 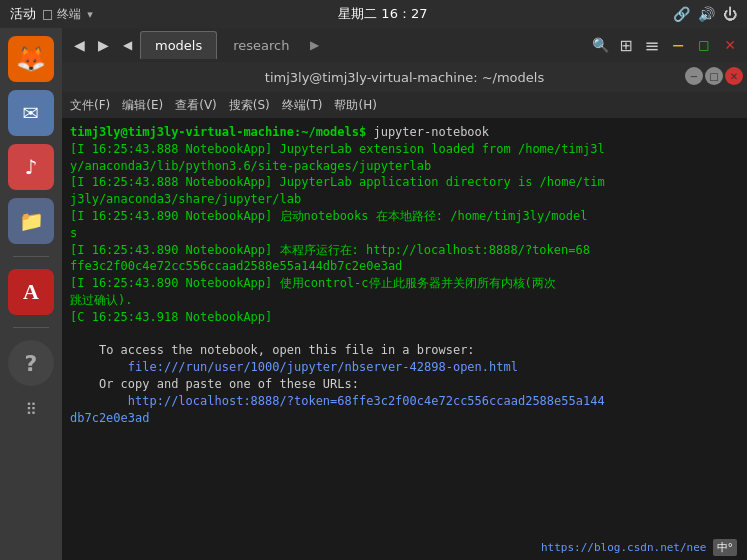 What do you see at coordinates (694, 76) in the screenshot?
I see `window-minimize-btn: −` at bounding box center [694, 76].